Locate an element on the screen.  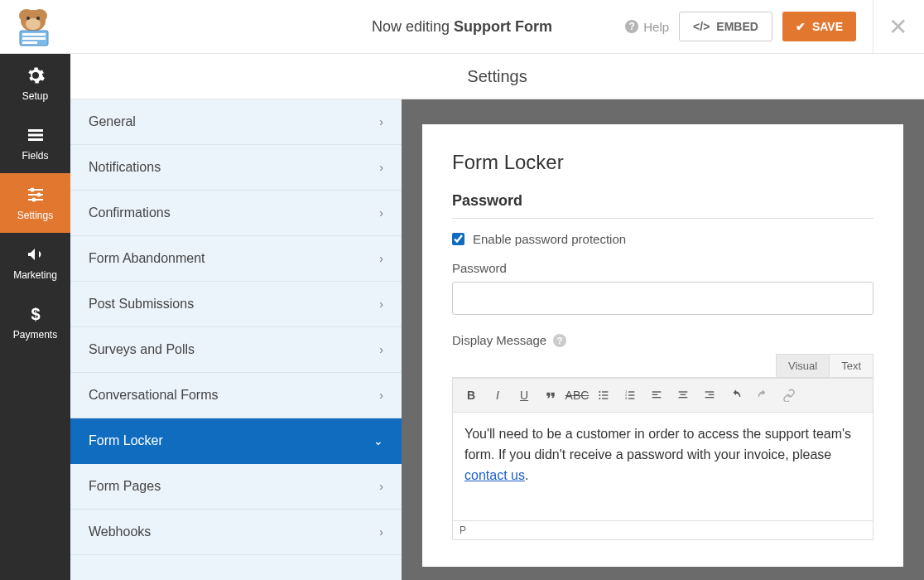
editor-content: You'll need to be a customer in order to… is located at coordinates (662, 466).